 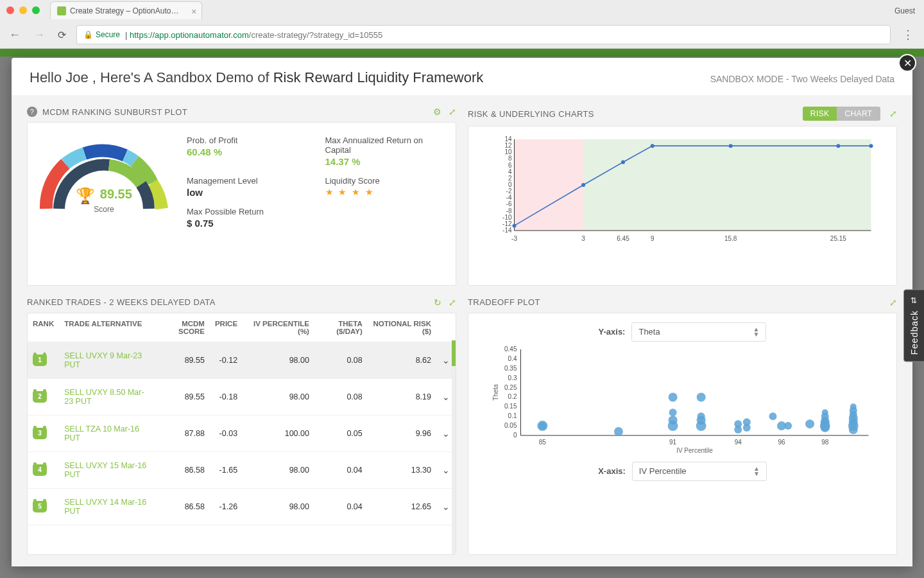 What do you see at coordinates (278, 433) in the screenshot?
I see `cell-ivp: 100.00` at bounding box center [278, 433].